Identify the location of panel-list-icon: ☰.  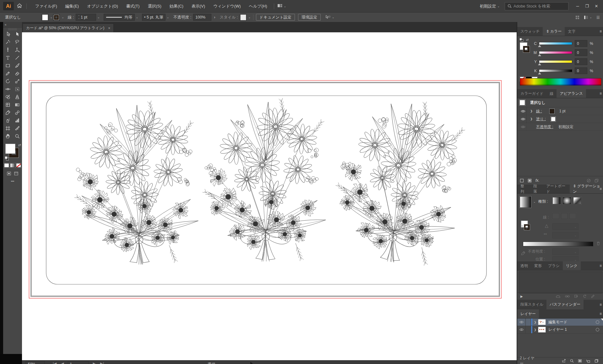
(598, 18).